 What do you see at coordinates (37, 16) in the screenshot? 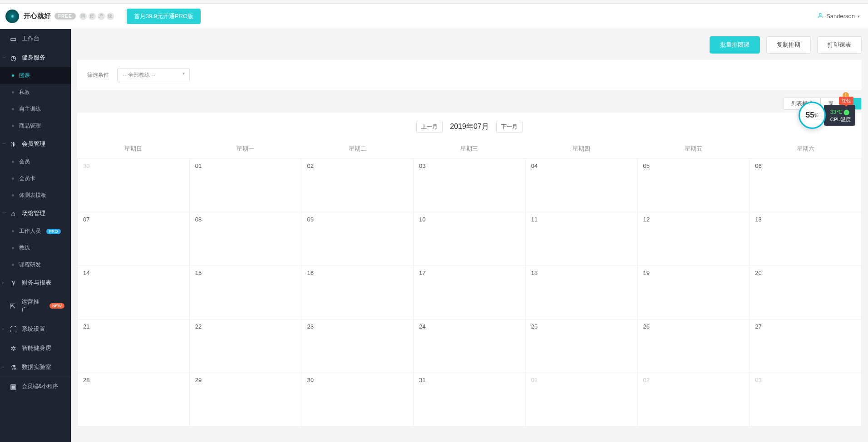
I see `app-name: 开心就好` at bounding box center [37, 16].